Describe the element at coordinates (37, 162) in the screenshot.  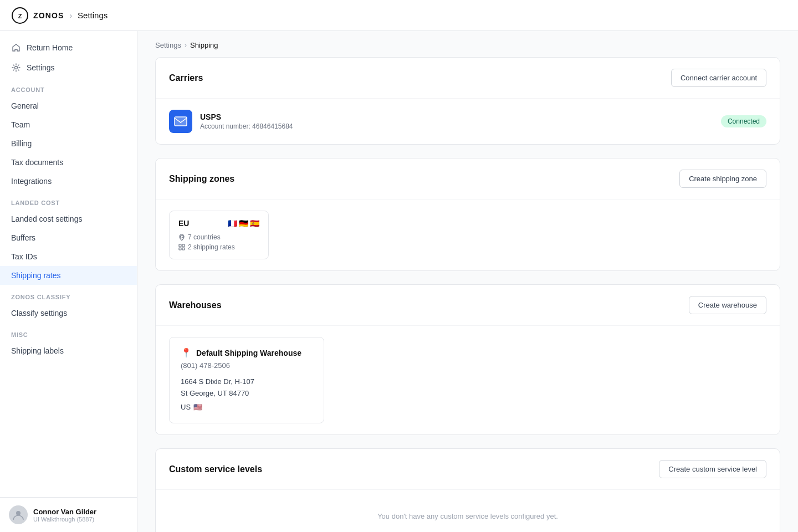
I see `sidebar-item-label: Tax documents` at that location.